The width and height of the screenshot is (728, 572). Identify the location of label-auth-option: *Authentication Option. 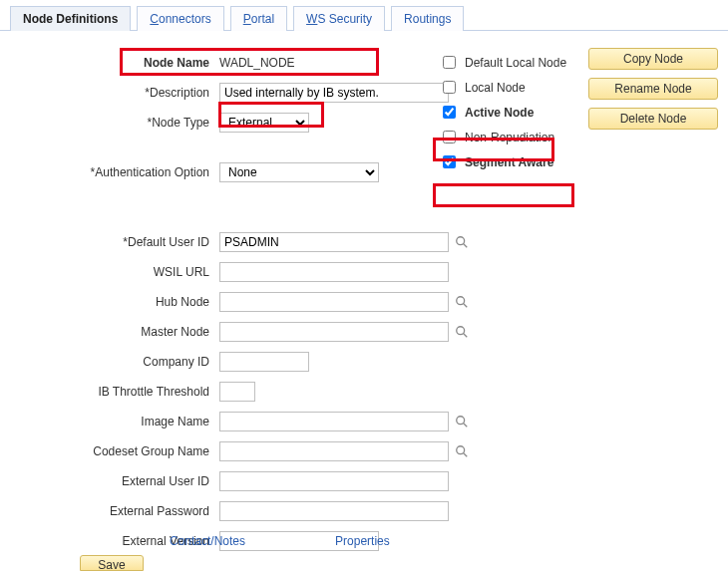
(110, 172).